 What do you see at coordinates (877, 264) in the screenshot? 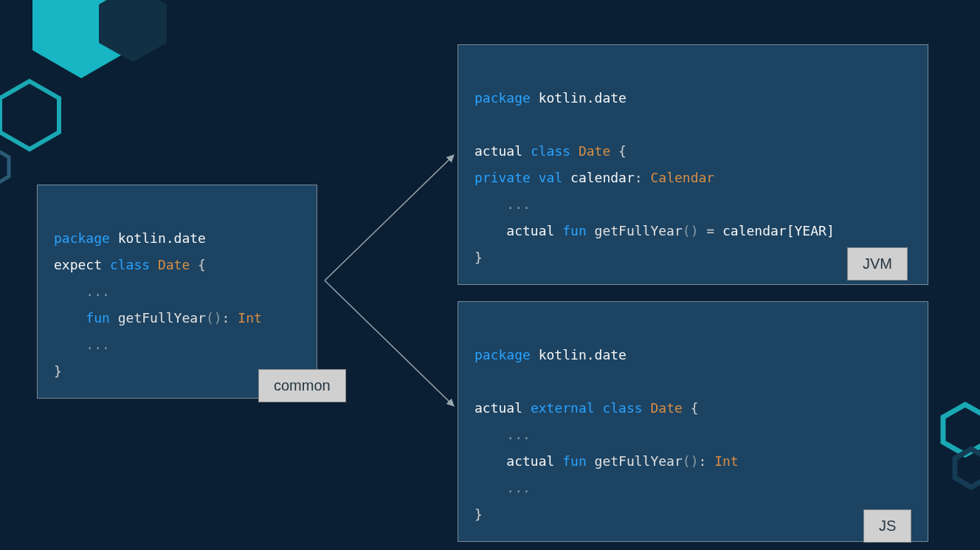
I see `label-jvm: JVM` at bounding box center [877, 264].